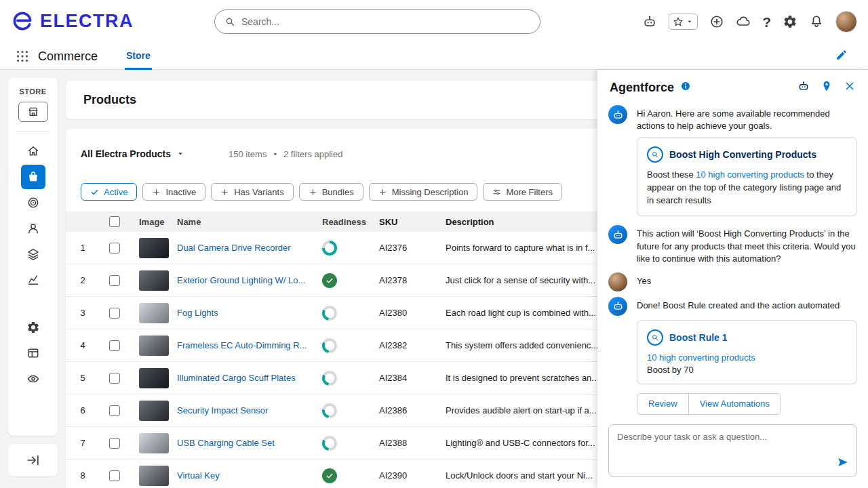 This screenshot has width=868, height=488. What do you see at coordinates (663, 404) in the screenshot?
I see `review-button: Review` at bounding box center [663, 404].